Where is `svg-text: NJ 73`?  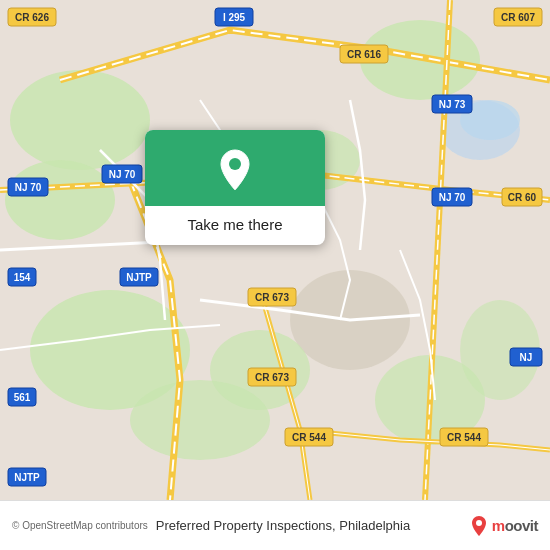 svg-text: NJ 73 is located at coordinates (452, 104).